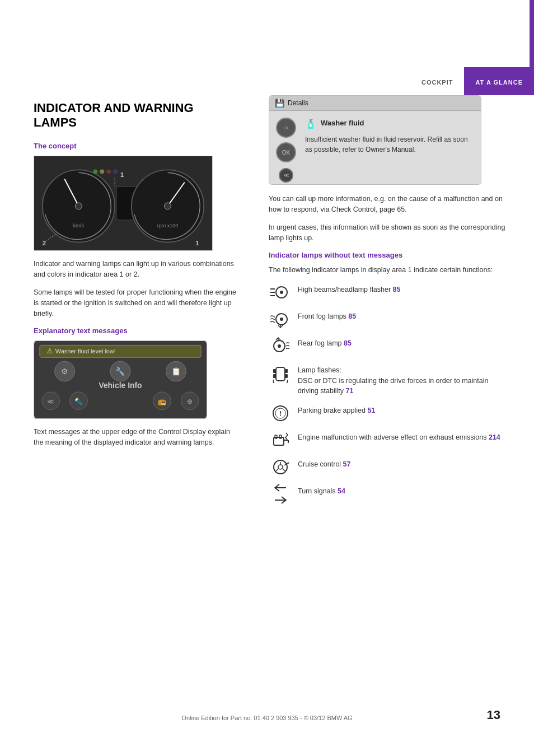 The width and height of the screenshot is (534, 756). What do you see at coordinates (137, 270) in the screenshot?
I see `concept-text1: Indicator and warning lamps can light up…` at bounding box center [137, 270].